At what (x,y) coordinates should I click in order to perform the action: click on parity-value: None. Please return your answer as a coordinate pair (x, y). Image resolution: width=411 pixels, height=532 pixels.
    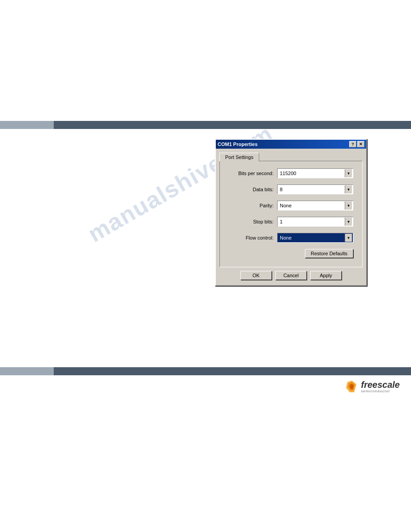
    Looking at the image, I should click on (312, 206).